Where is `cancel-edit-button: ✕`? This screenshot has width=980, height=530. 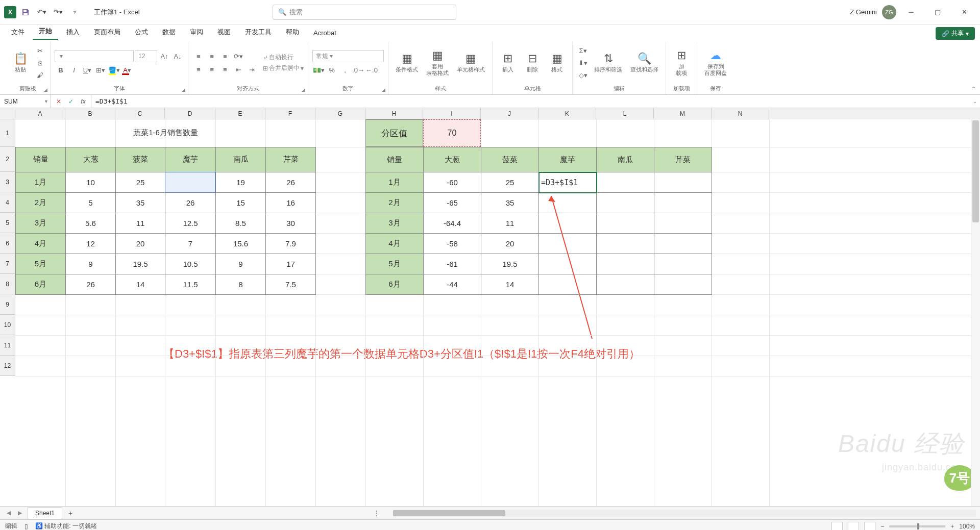 cancel-edit-button: ✕ is located at coordinates (59, 102).